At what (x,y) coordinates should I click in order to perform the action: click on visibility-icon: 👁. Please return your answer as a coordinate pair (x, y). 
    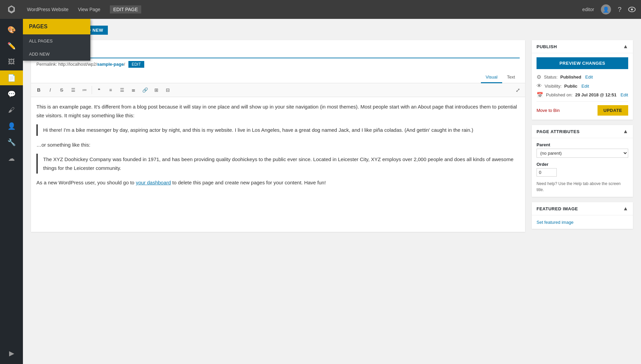
    Looking at the image, I should click on (539, 86).